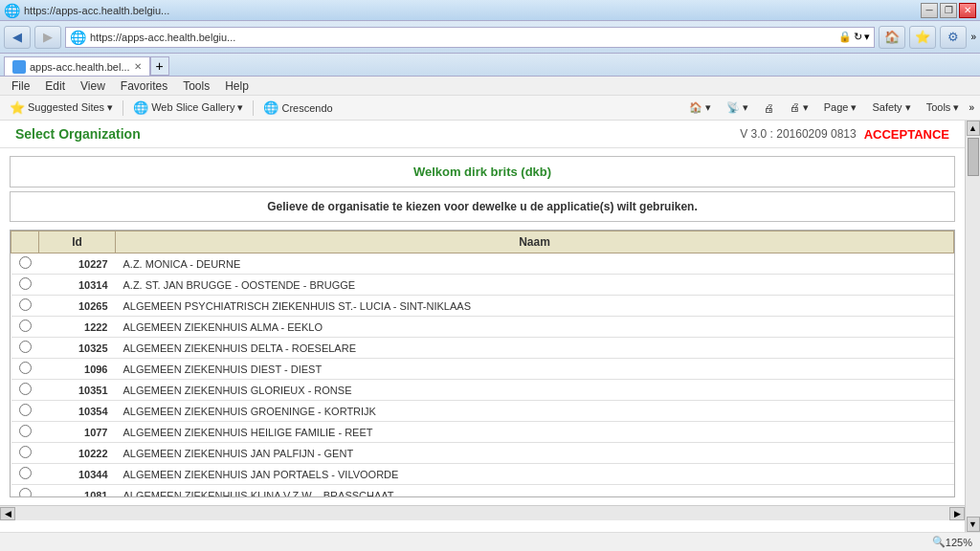 The height and width of the screenshot is (551, 980). What do you see at coordinates (8, 514) in the screenshot?
I see `scroll-left-button: ◀` at bounding box center [8, 514].